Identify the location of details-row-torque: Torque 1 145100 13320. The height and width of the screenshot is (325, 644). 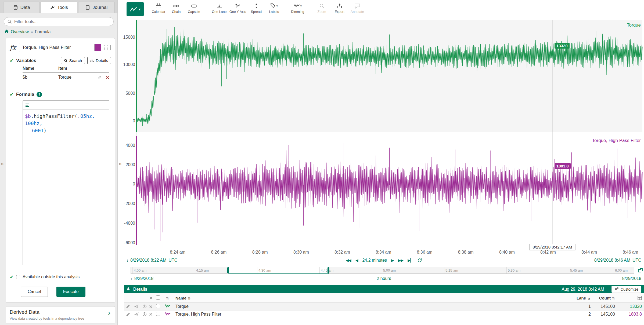
(384, 306).